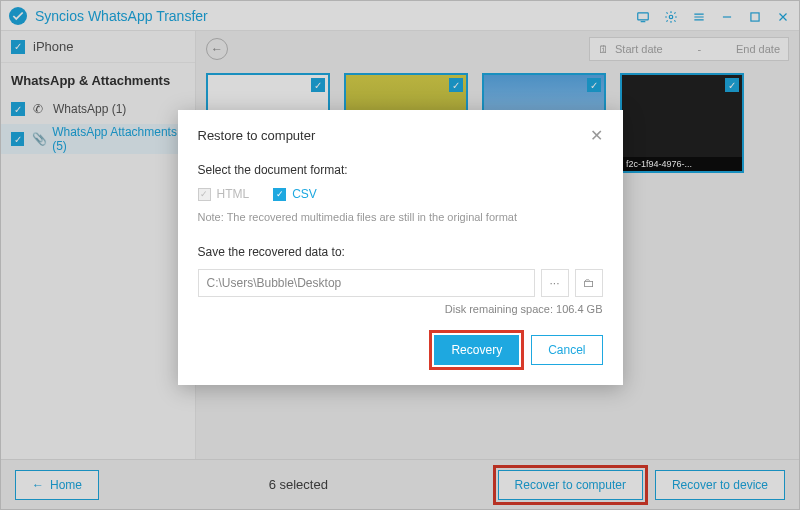  Describe the element at coordinates (555, 283) in the screenshot. I see `path-more-button: ···` at that location.